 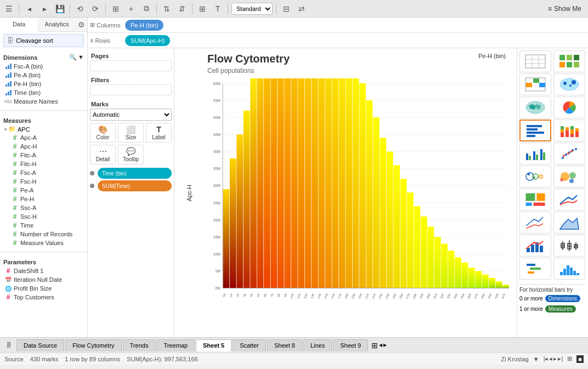 What do you see at coordinates (148, 41) in the screenshot?
I see `rows-pill: SUM(Apc-H)` at bounding box center [148, 41].